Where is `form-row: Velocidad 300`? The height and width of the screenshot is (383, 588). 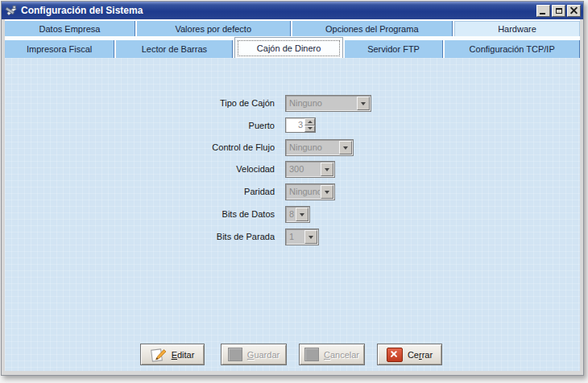 form-row: Velocidad 300 is located at coordinates (292, 169).